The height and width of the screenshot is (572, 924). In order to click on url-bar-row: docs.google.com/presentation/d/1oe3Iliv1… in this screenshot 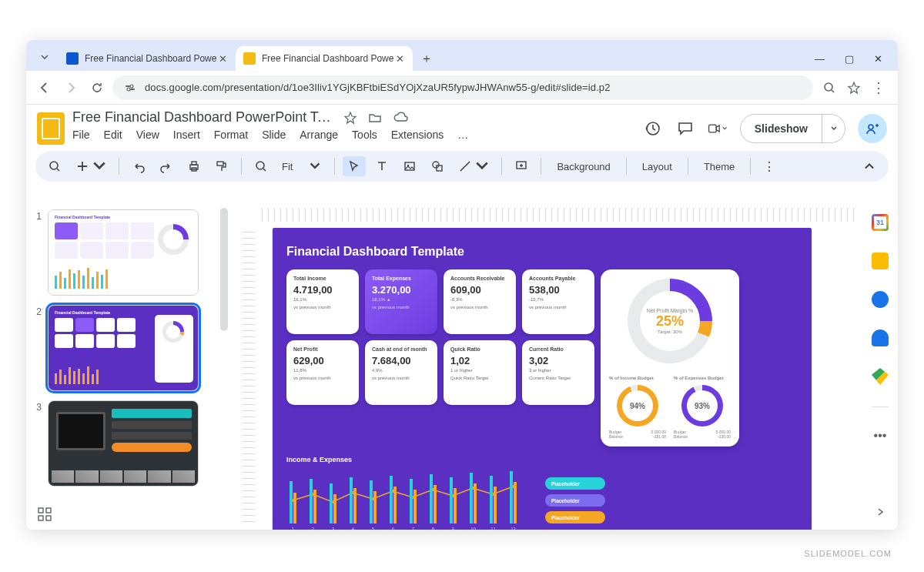, I will do `click(462, 88)`.